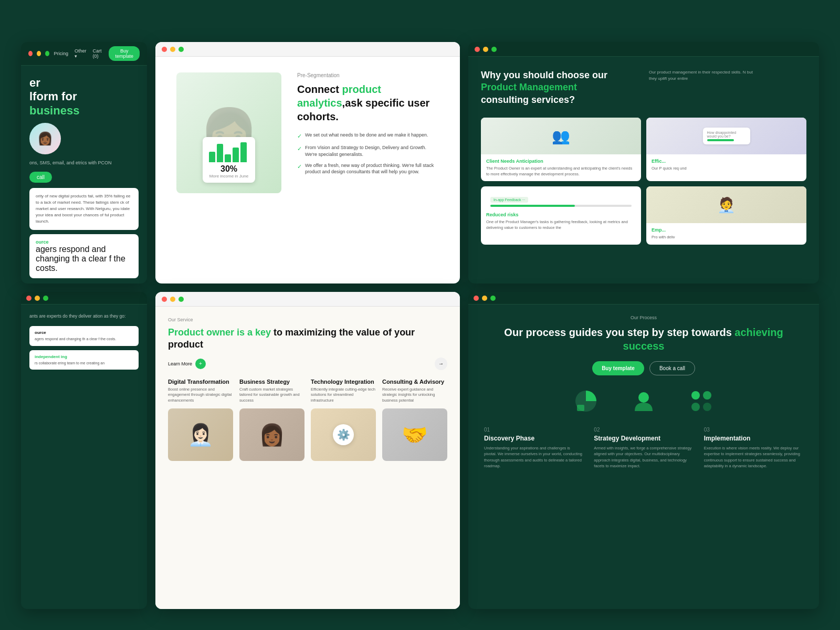  I want to click on nav-other: Other ▾, so click(81, 54).